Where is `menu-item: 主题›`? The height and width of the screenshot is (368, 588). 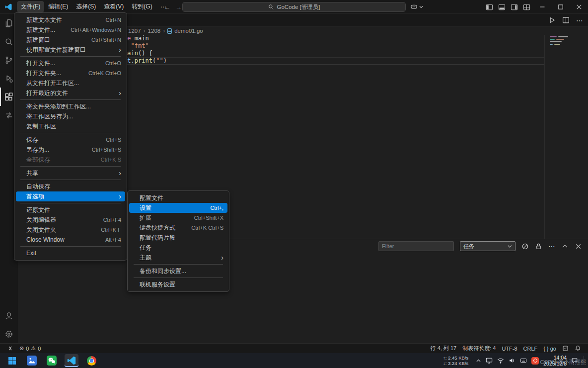 menu-item: 主题› is located at coordinates (178, 258).